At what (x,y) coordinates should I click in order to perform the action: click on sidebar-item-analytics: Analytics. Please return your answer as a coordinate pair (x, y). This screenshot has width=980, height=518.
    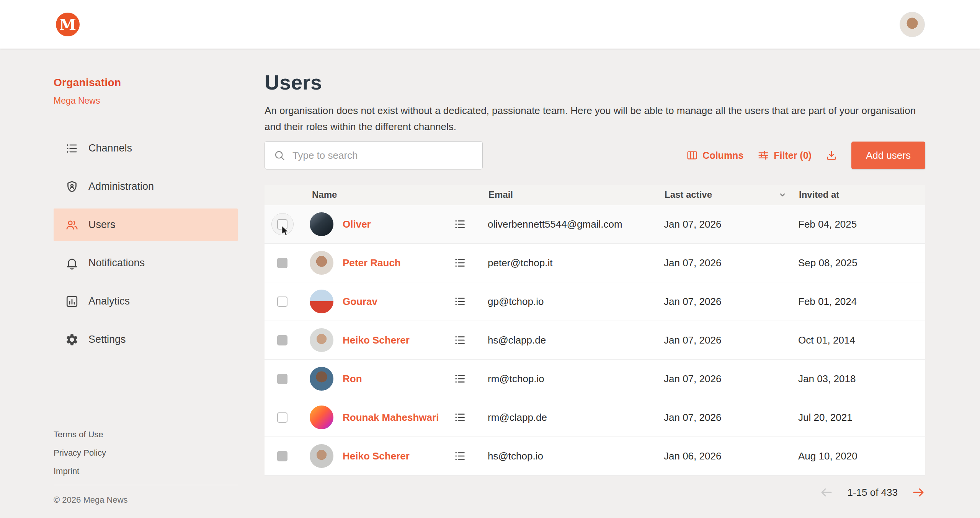
    Looking at the image, I should click on (145, 301).